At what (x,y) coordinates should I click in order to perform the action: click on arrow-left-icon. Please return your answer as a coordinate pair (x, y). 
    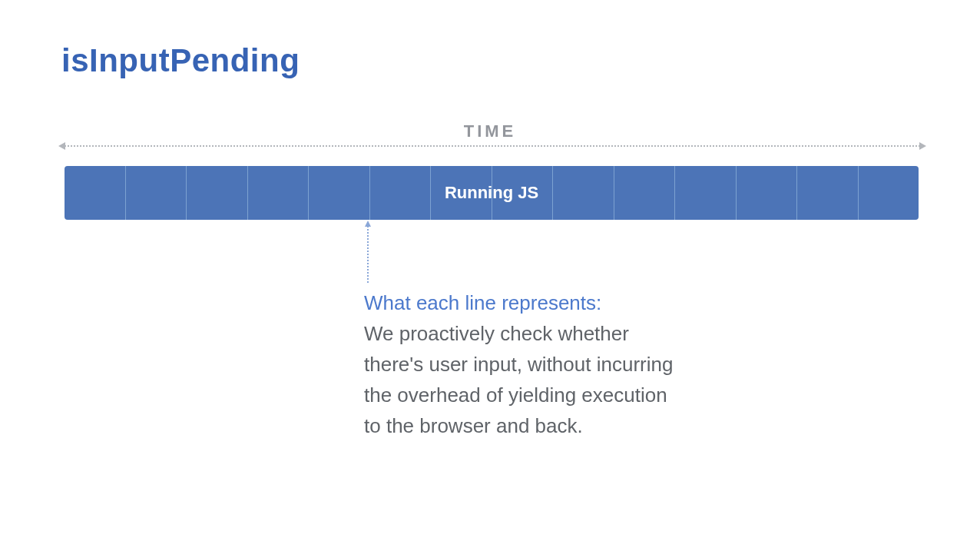
    Looking at the image, I should click on (61, 146).